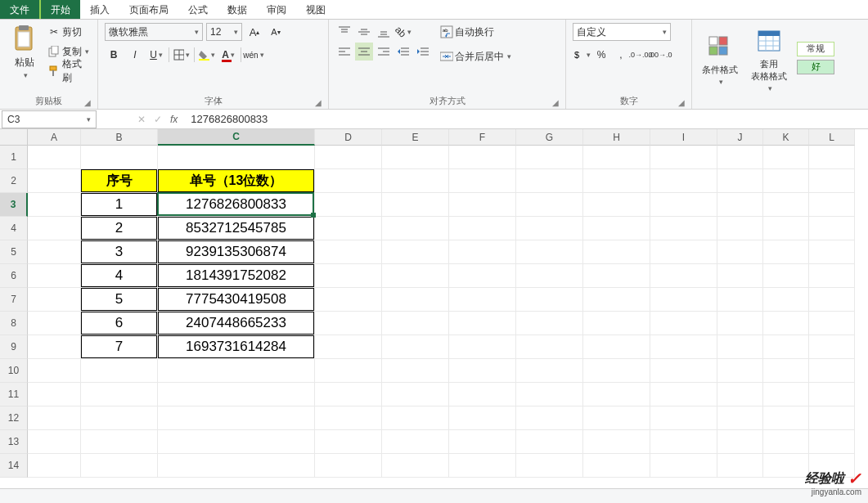 The height and width of the screenshot is (503, 868). I want to click on cell-H1, so click(617, 157).